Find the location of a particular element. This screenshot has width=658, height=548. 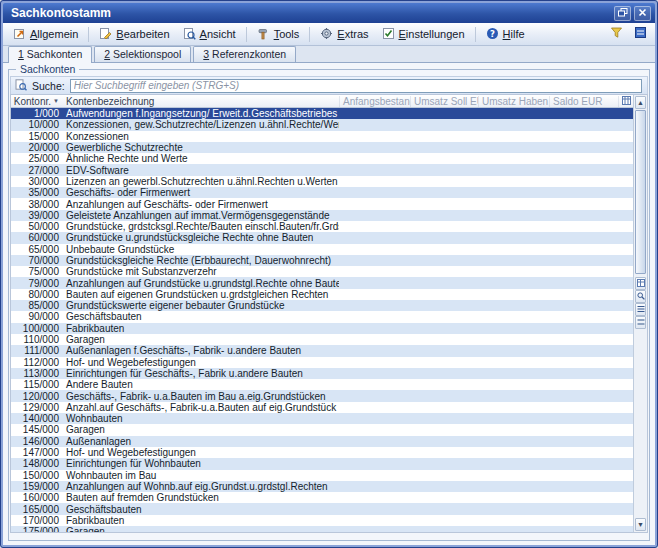

table-row: 65/000 Unbebaute Grundstücke is located at coordinates (322, 250).